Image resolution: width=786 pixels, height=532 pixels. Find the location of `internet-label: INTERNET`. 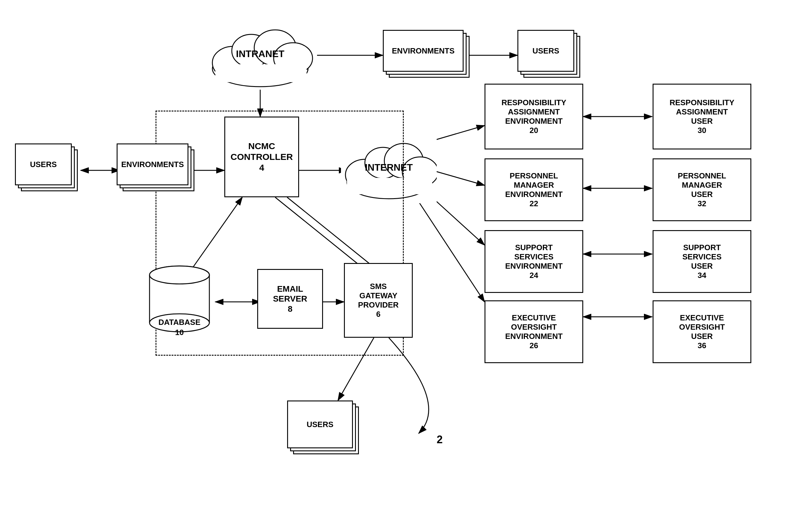

internet-label: INTERNET is located at coordinates (389, 168).